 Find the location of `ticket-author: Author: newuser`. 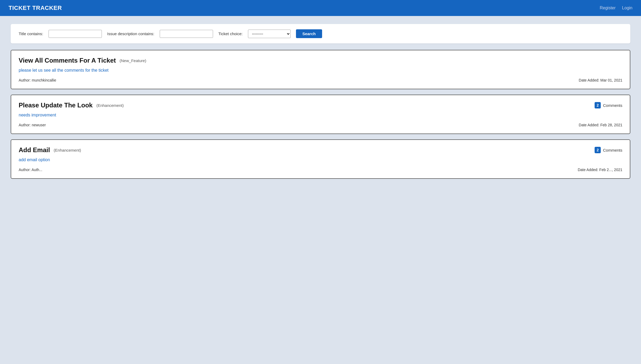

ticket-author: Author: newuser is located at coordinates (32, 125).